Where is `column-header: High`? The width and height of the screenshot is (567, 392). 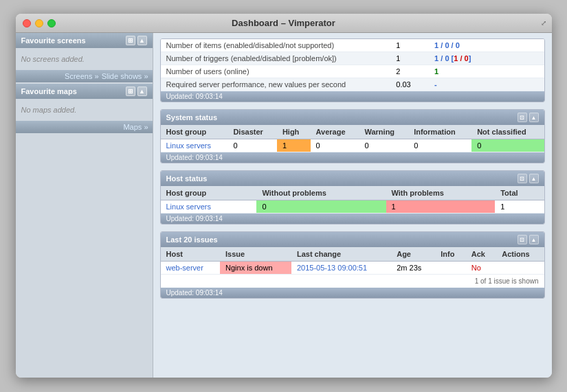 column-header: High is located at coordinates (294, 132).